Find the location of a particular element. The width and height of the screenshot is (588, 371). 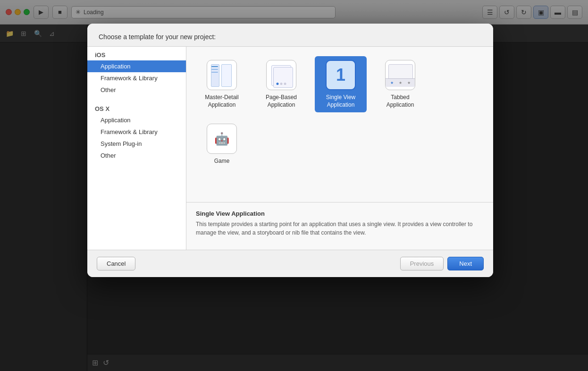

tabbed-icon: ★ ★ ★ is located at coordinates (400, 75).